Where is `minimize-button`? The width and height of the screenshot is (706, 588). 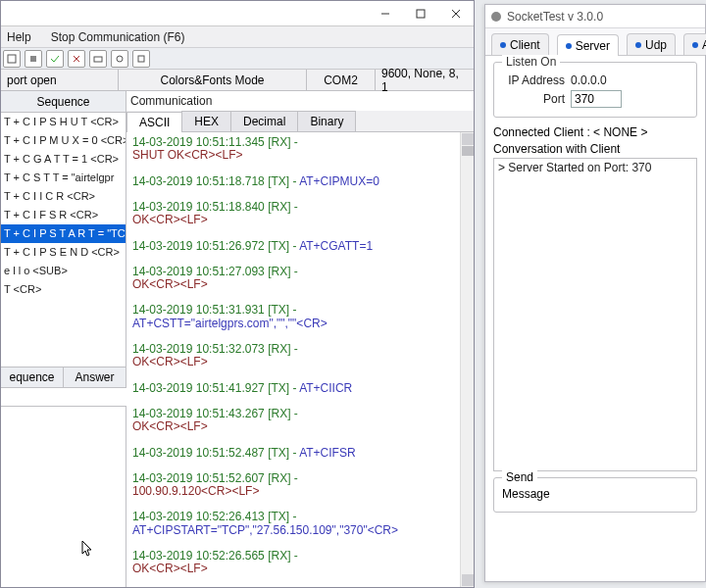
minimize-button is located at coordinates (385, 14).